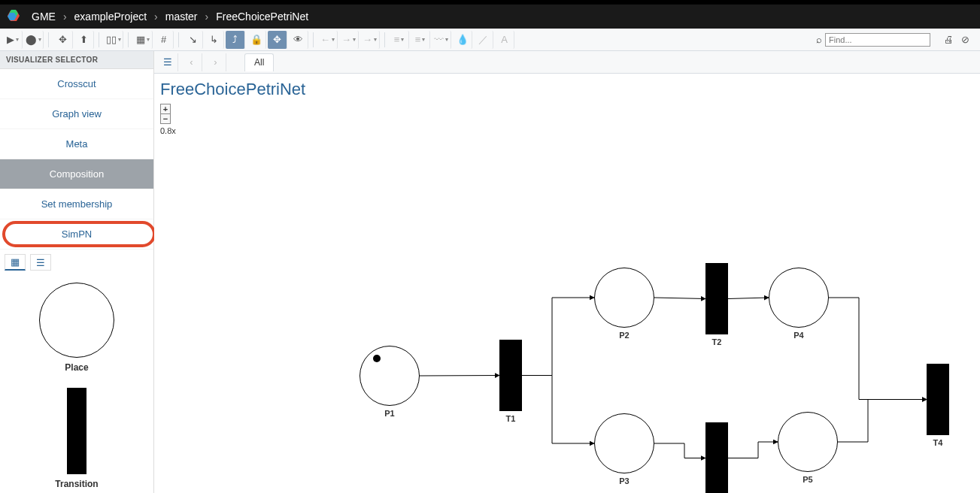  Describe the element at coordinates (34, 40) in the screenshot. I see `check-button: ⬤` at that location.